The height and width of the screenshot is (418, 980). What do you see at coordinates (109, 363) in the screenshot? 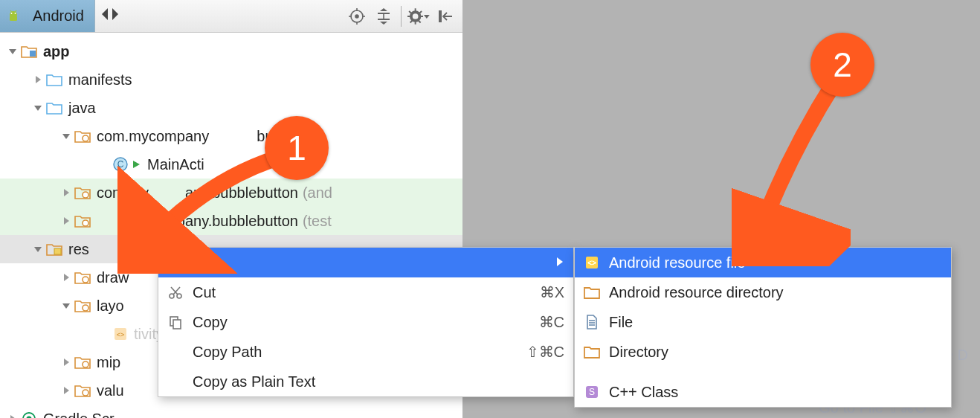
I see `tree-label: mip` at bounding box center [109, 363].